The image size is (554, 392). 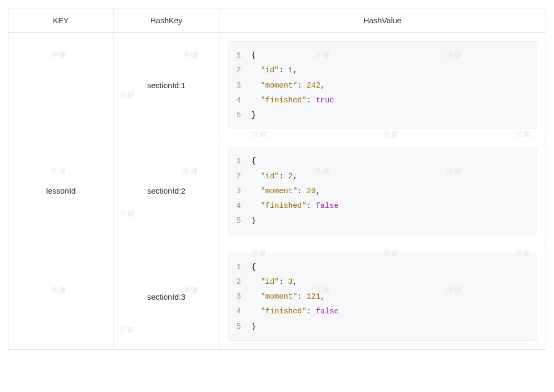 I want to click on json-code-block: 1{2 "id": 2,3 "moment": 20,4 "finished":…, so click(x=383, y=191).